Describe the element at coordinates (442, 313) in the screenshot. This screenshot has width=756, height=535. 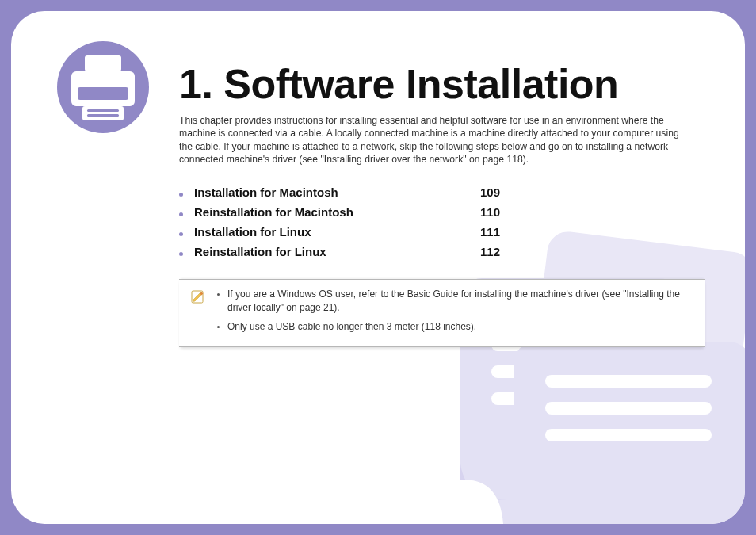
I see `note-box: If you are a Windows OS user, refer to t…` at that location.